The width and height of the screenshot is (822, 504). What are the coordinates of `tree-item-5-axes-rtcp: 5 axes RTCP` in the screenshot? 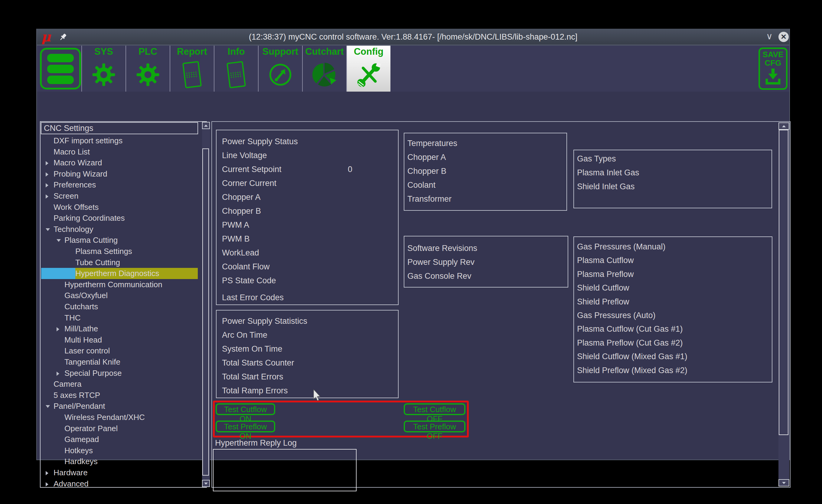 It's located at (119, 395).